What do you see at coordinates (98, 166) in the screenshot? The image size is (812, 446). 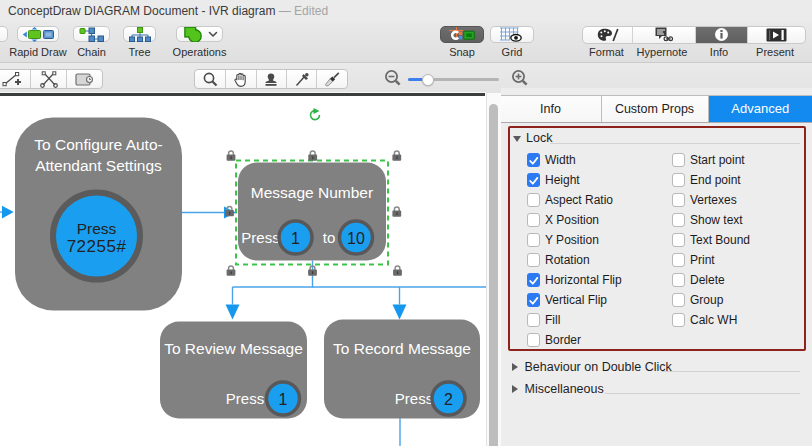 I see `svg-text: Attendant Settings` at bounding box center [98, 166].